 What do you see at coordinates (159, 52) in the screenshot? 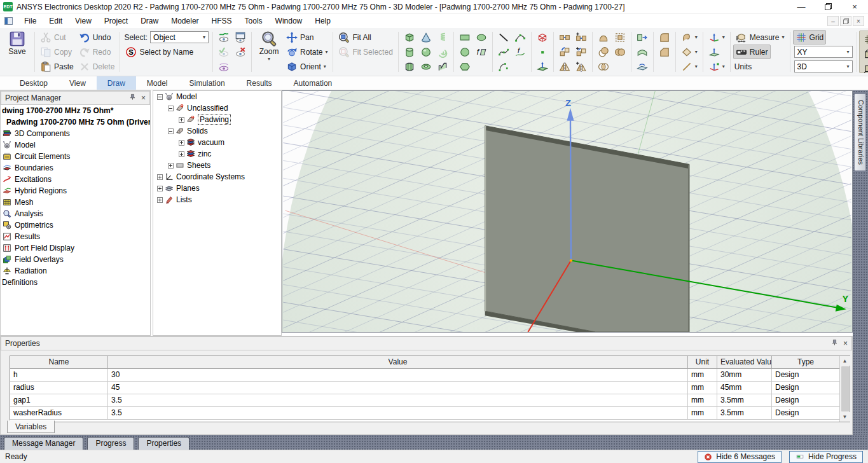
I see `select-by-name-button: SSelect by Name` at bounding box center [159, 52].